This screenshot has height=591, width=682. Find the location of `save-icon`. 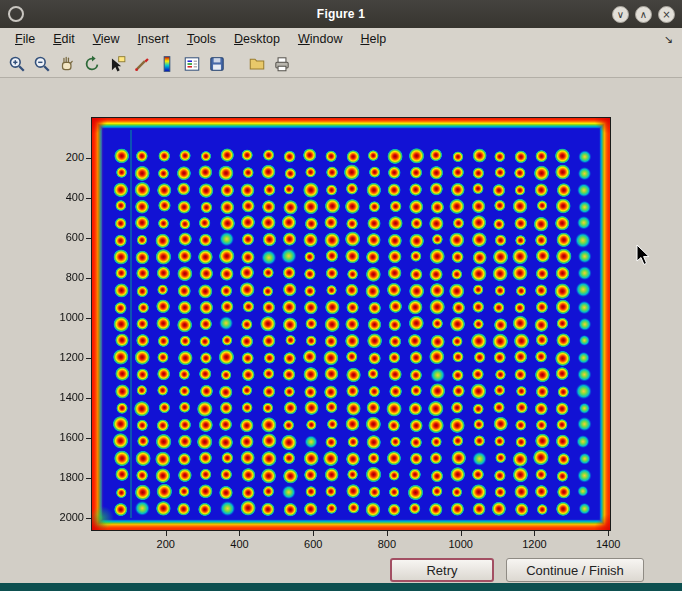

save-icon is located at coordinates (217, 64).